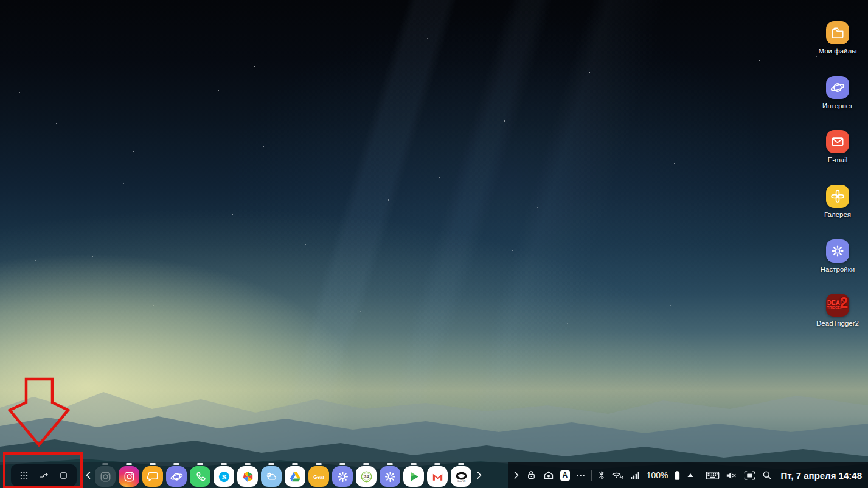  What do you see at coordinates (105, 475) in the screenshot?
I see `taskbar-app-ghost-app` at bounding box center [105, 475].